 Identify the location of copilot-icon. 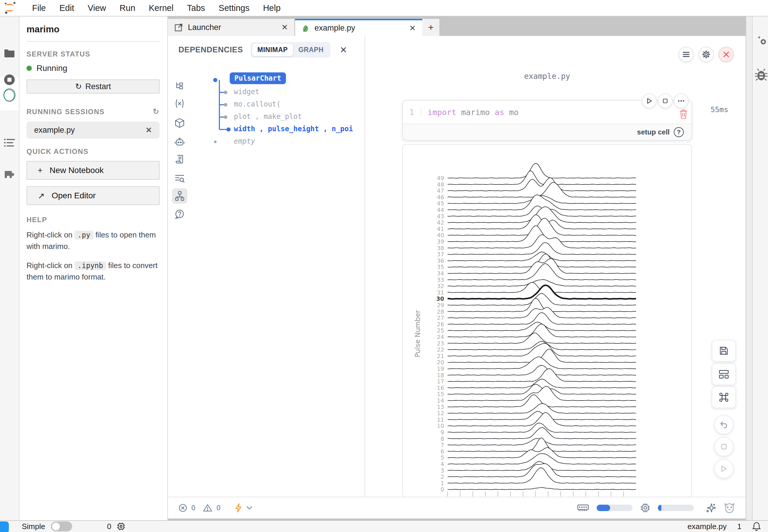
(729, 508).